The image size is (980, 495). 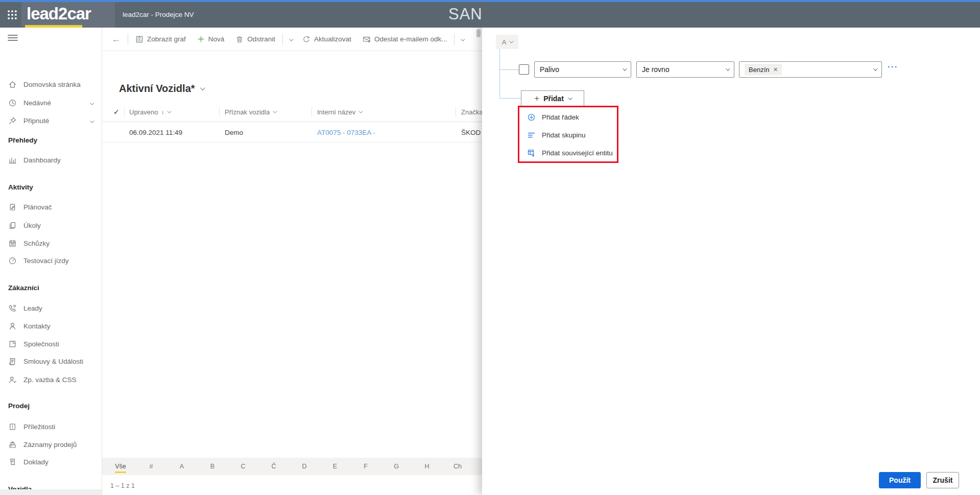 I want to click on toolbar-overflow-chevron, so click(x=462, y=39).